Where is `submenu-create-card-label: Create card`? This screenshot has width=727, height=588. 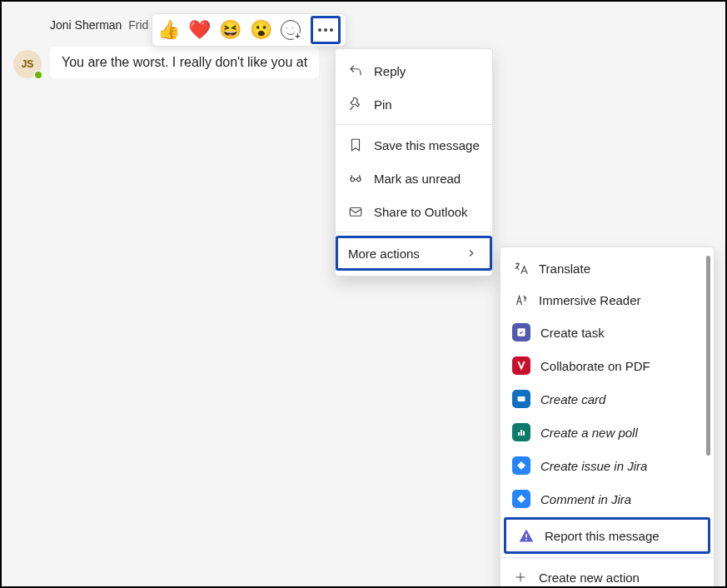 submenu-create-card-label: Create card is located at coordinates (573, 400).